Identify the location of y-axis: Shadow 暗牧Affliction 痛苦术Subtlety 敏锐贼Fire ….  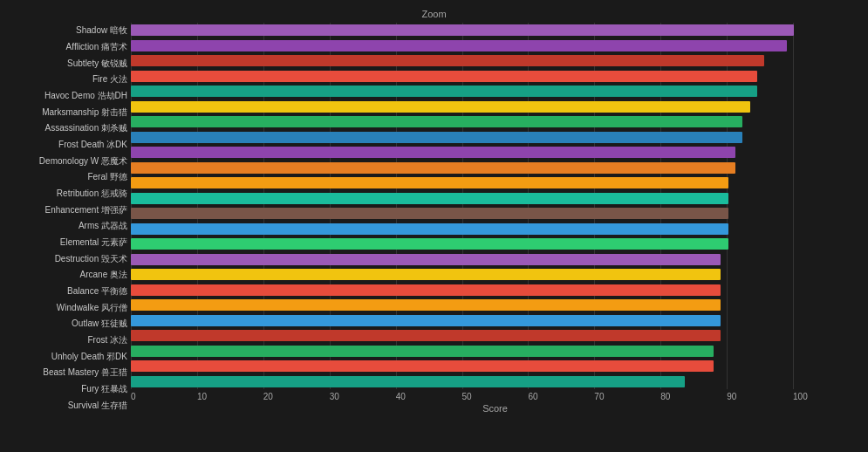
(70, 218).